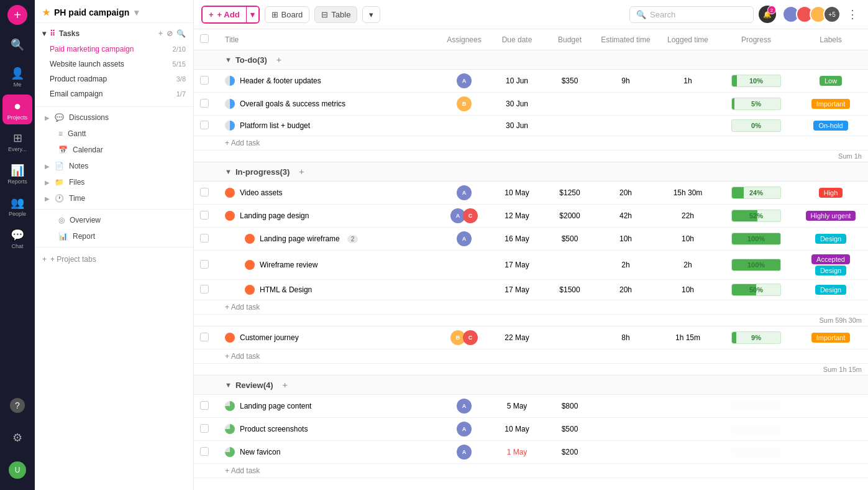 The height and width of the screenshot is (490, 868). What do you see at coordinates (793, 321) in the screenshot?
I see `sum-value: Sum 59h 30m` at bounding box center [793, 321].